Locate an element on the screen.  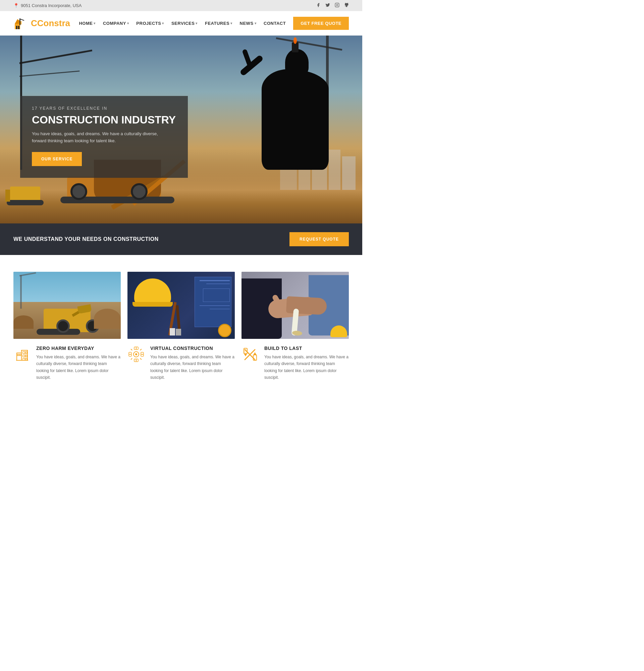
feature-info-2: BUILD TO LAST You have ideas, goals, and… is located at coordinates (295, 363).